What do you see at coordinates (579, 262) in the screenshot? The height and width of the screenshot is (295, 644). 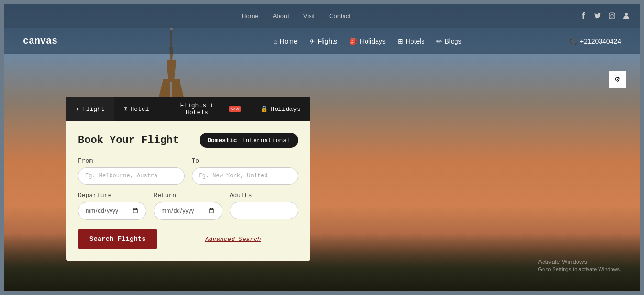 I see `activate-windows-title: Activate Windows` at bounding box center [579, 262].